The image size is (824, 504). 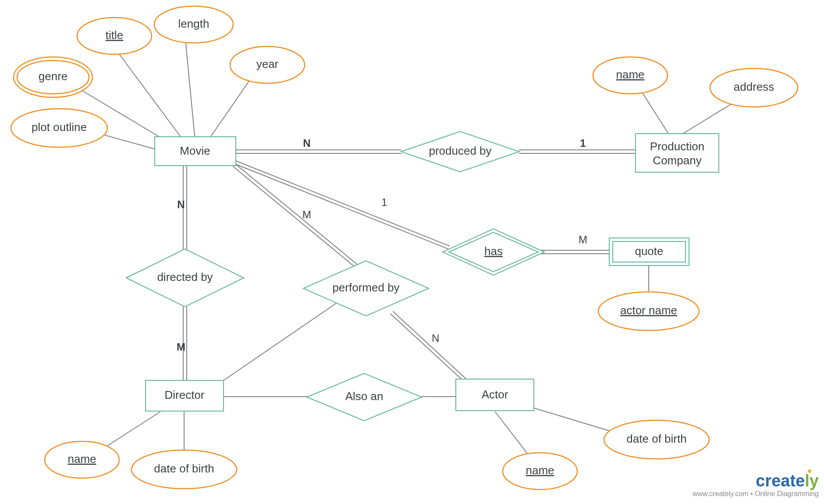 What do you see at coordinates (495, 395) in the screenshot?
I see `entity-actor: Actor` at bounding box center [495, 395].